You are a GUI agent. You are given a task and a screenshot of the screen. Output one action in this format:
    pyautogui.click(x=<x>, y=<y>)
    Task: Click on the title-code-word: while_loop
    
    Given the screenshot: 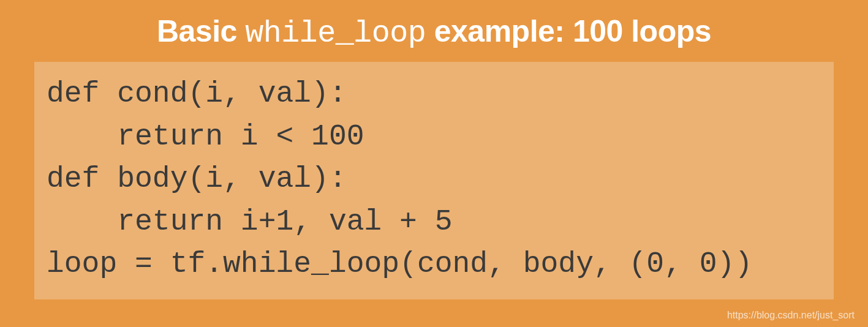 What is the action you would take?
    pyautogui.click(x=336, y=33)
    